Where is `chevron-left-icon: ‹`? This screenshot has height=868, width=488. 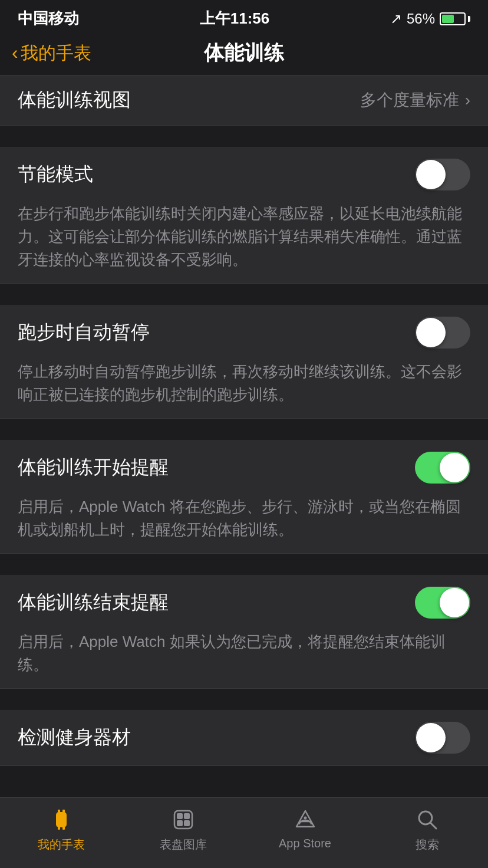
chevron-left-icon: ‹ is located at coordinates (15, 53).